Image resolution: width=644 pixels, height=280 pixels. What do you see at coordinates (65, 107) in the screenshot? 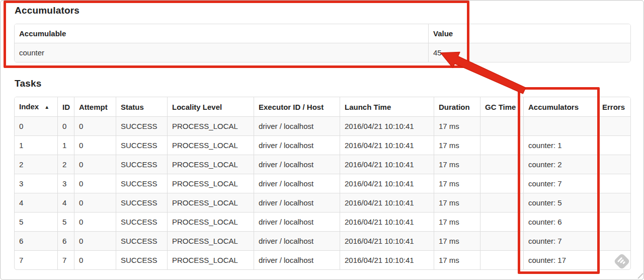
I see `col-header-id: ID` at bounding box center [65, 107].